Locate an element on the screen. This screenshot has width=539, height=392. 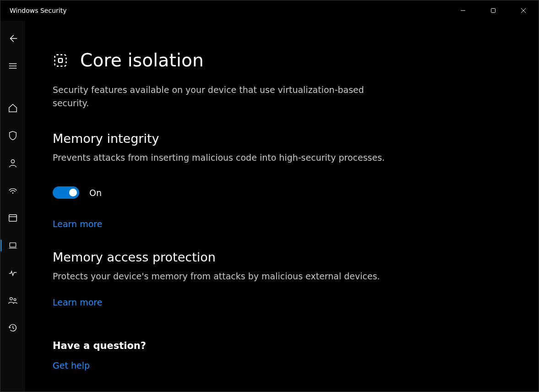
wifi-icon is located at coordinates (13, 191).